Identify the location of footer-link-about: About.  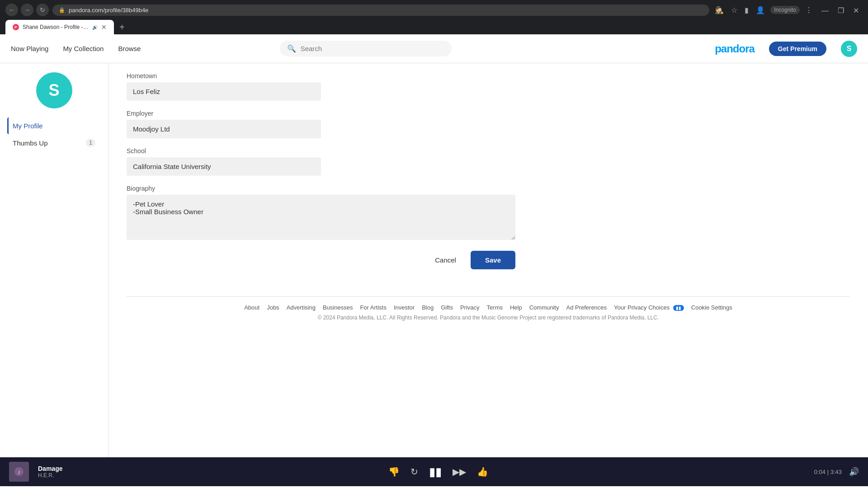
(252, 307).